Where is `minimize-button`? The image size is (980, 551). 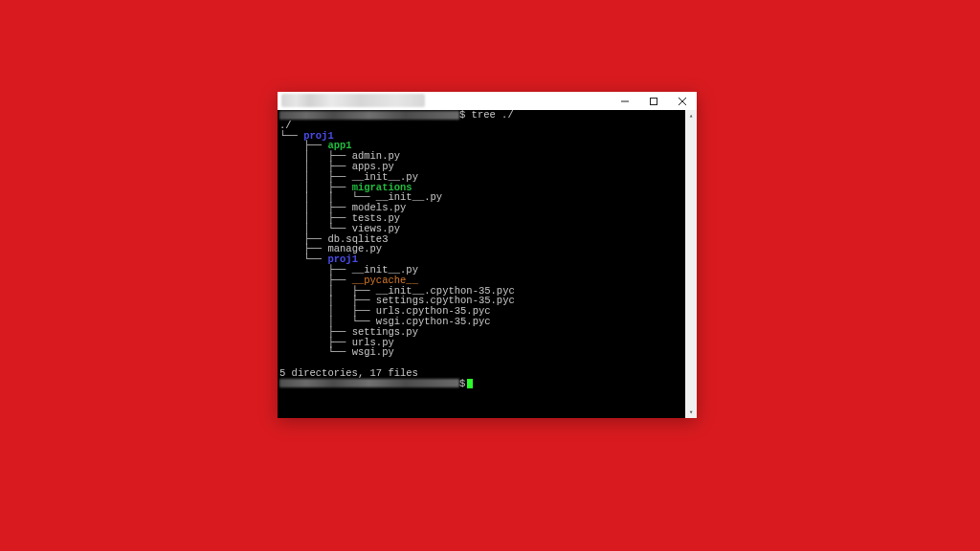 minimize-button is located at coordinates (625, 101).